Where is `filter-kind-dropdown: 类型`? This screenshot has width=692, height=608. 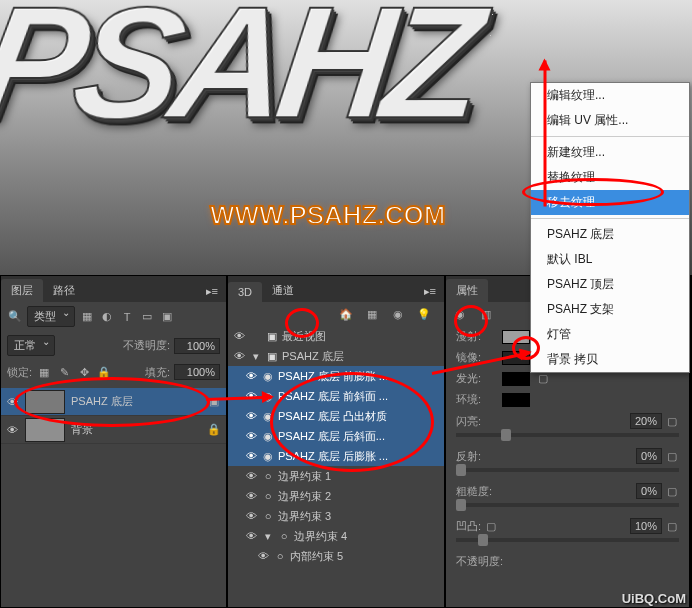
filter-kind-dropdown: 类型 is located at coordinates (51, 316).